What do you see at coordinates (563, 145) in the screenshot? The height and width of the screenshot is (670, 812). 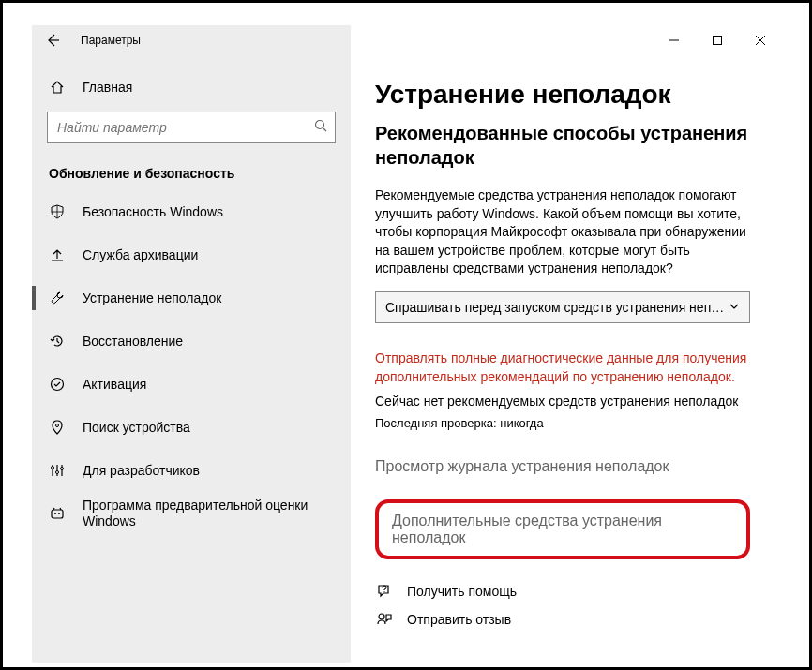 I see `page-subtitle: Рекомендованные способы устранения непол…` at bounding box center [563, 145].